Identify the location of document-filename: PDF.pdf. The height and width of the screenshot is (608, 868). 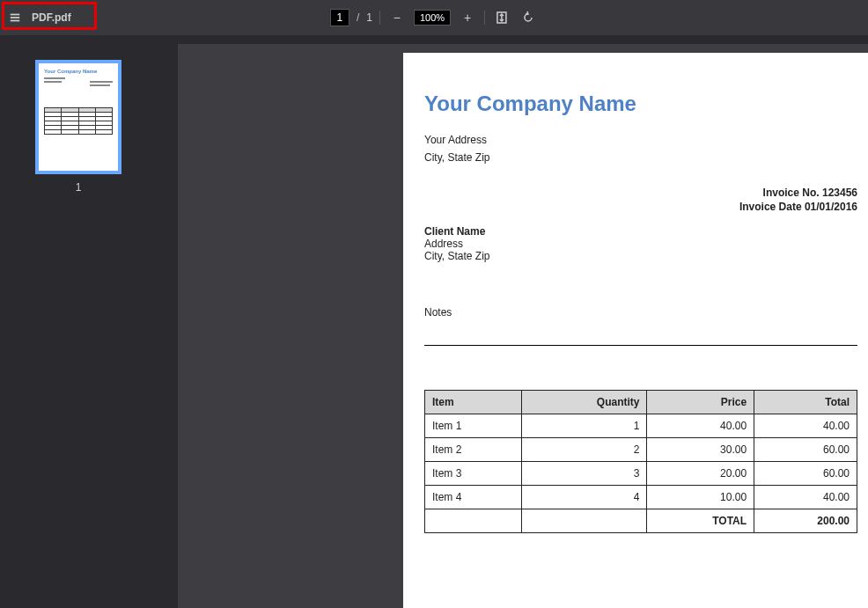
(51, 18).